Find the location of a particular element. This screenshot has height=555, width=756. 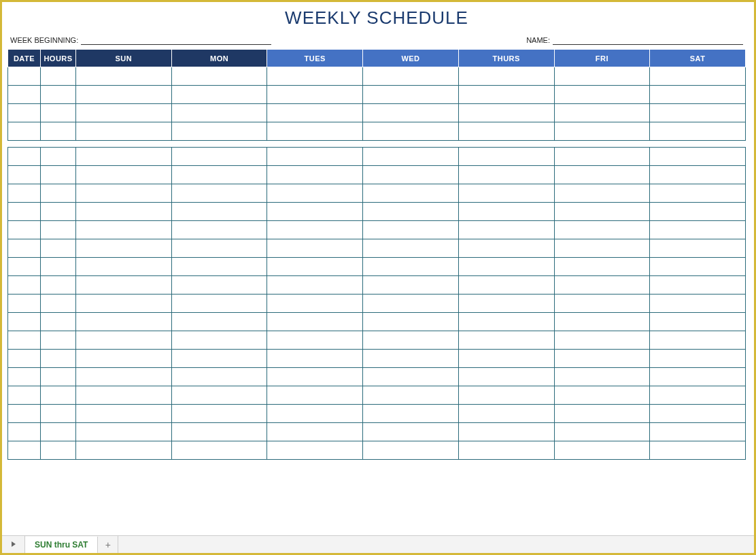

add-sheet-button: + is located at coordinates (108, 544).